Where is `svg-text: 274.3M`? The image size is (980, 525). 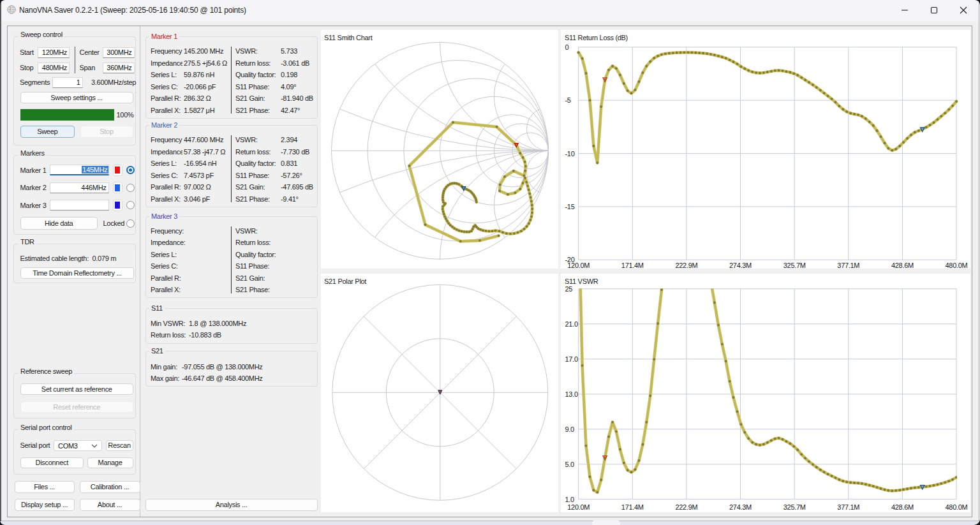
svg-text: 274.3M is located at coordinates (740, 507).